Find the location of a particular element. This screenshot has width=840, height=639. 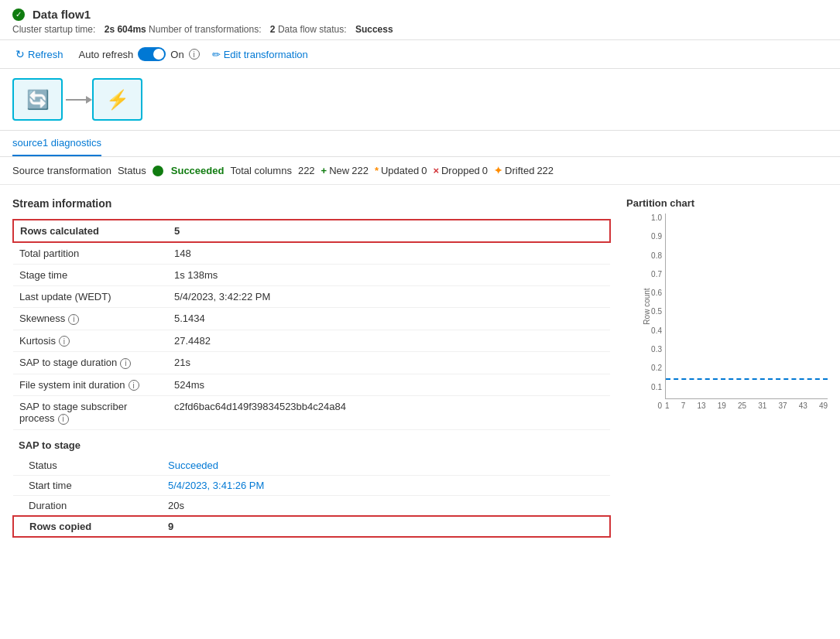

sap-stage-value: 20s is located at coordinates (381, 506).